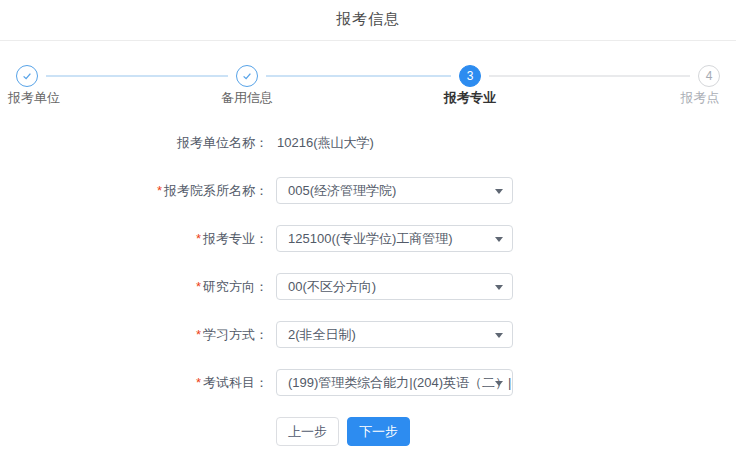 This screenshot has width=736, height=457. Describe the element at coordinates (470, 98) in the screenshot. I see `step-3-label: 报考专业` at that location.